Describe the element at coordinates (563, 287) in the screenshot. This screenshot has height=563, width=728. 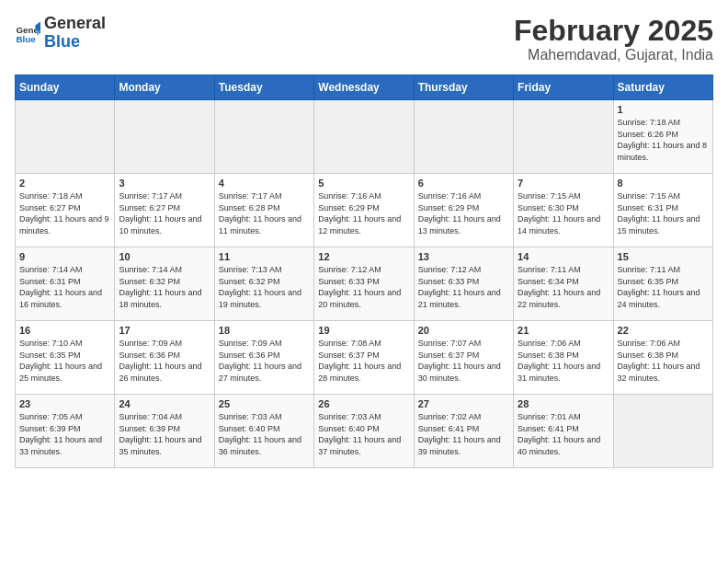
I see `day-info: Sunrise: 7:11 AMSunset: 6:34 PMDaylight:…` at that location.